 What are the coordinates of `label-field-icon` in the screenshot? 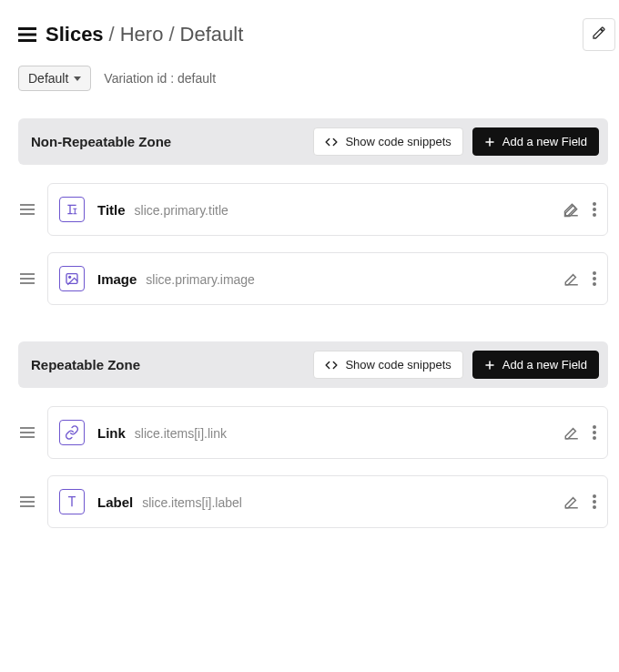 It's located at (72, 502).